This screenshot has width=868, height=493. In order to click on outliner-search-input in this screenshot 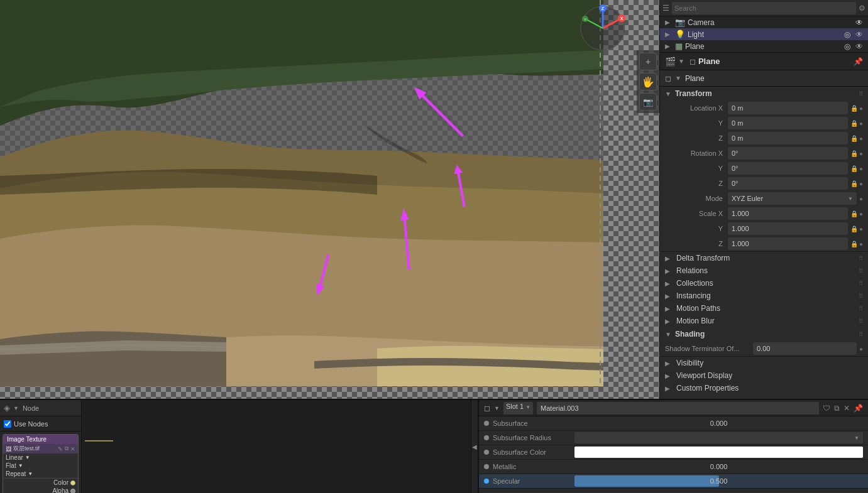, I will do `click(764, 8)`.